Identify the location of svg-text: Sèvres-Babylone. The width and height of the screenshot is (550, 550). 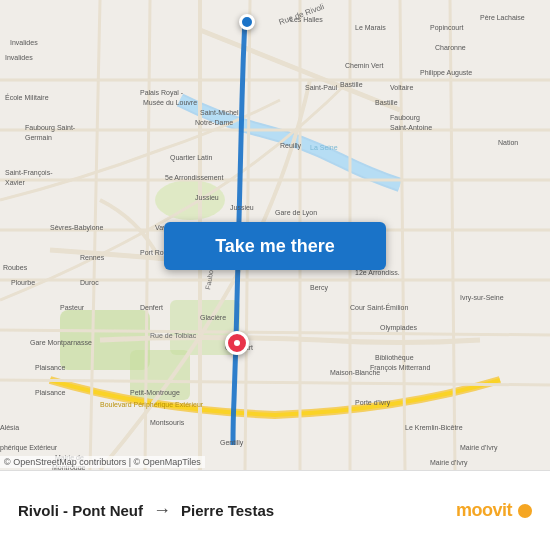
(76, 228).